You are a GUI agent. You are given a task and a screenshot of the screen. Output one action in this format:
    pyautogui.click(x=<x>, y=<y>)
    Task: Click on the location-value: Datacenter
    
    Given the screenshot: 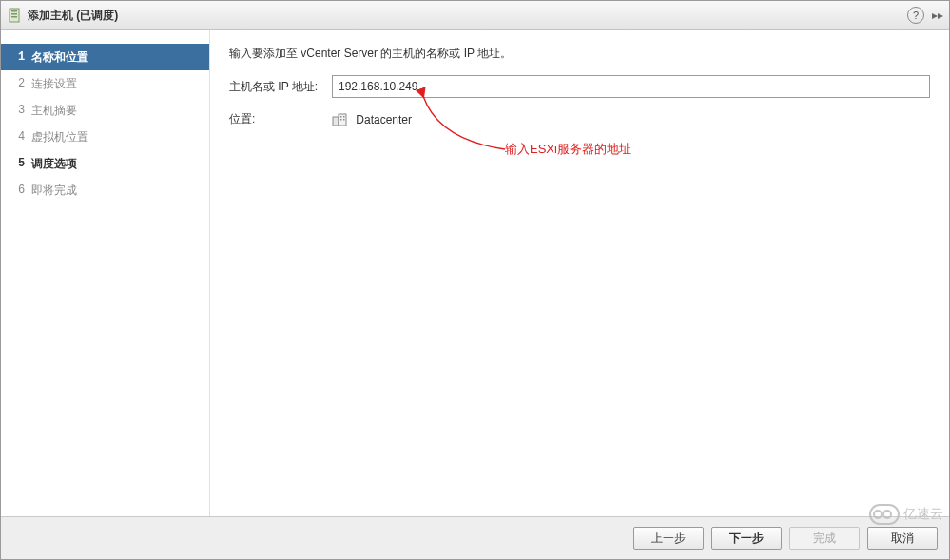 What is the action you would take?
    pyautogui.click(x=384, y=120)
    